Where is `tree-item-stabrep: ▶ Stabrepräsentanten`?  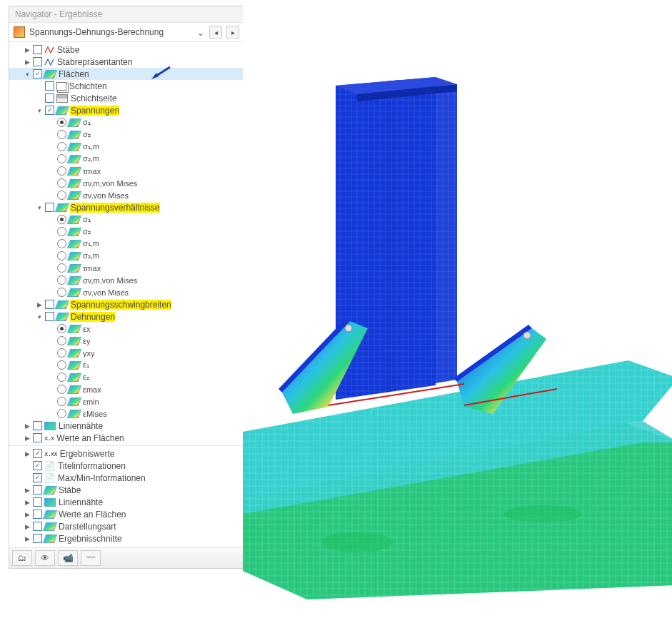 tree-item-stabrep: ▶ Stabrepräsentanten is located at coordinates (126, 61).